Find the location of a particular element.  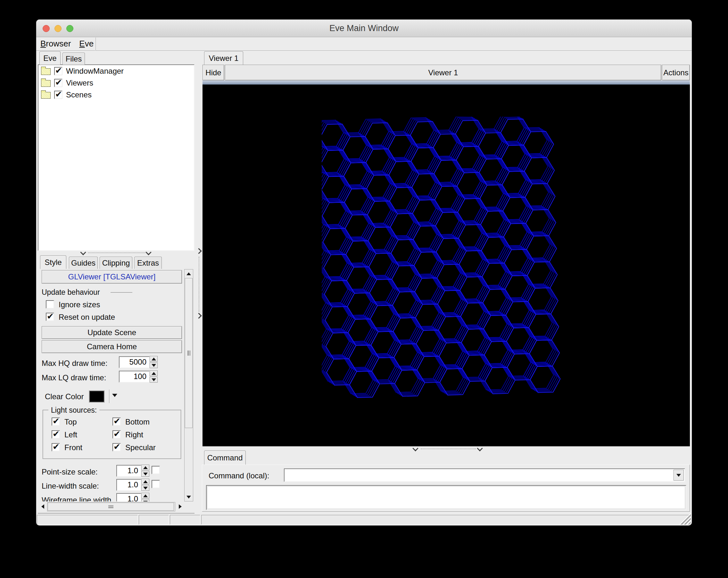

tab-guides: Guides is located at coordinates (83, 263).